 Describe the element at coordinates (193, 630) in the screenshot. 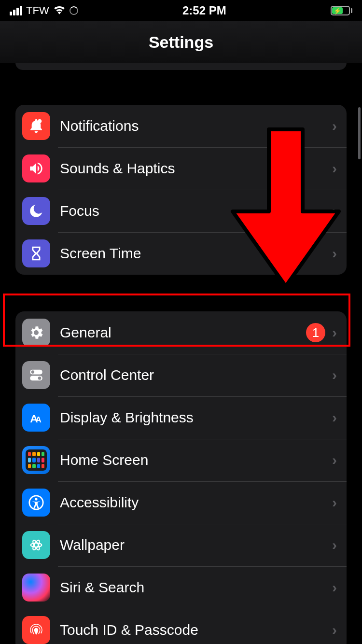

I see `row-label: Touch ID & Passcode` at that location.